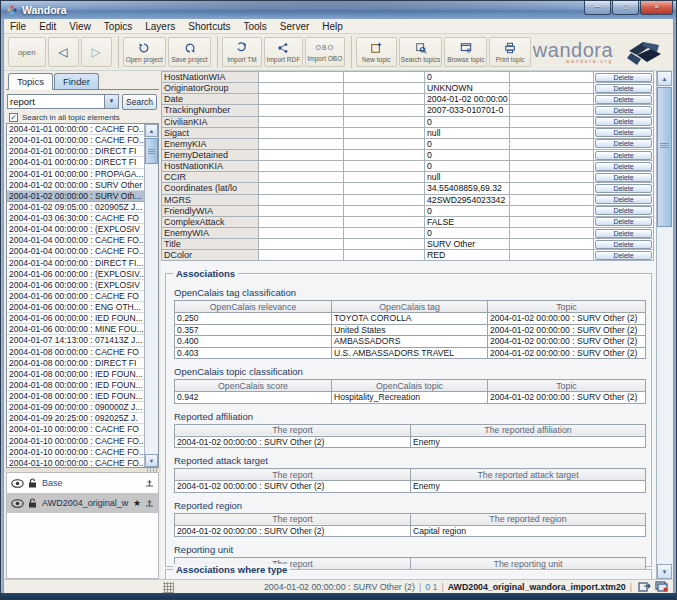 This screenshot has height=600, width=677. I want to click on assoc-col-header: OpenCalais relevance, so click(254, 307).